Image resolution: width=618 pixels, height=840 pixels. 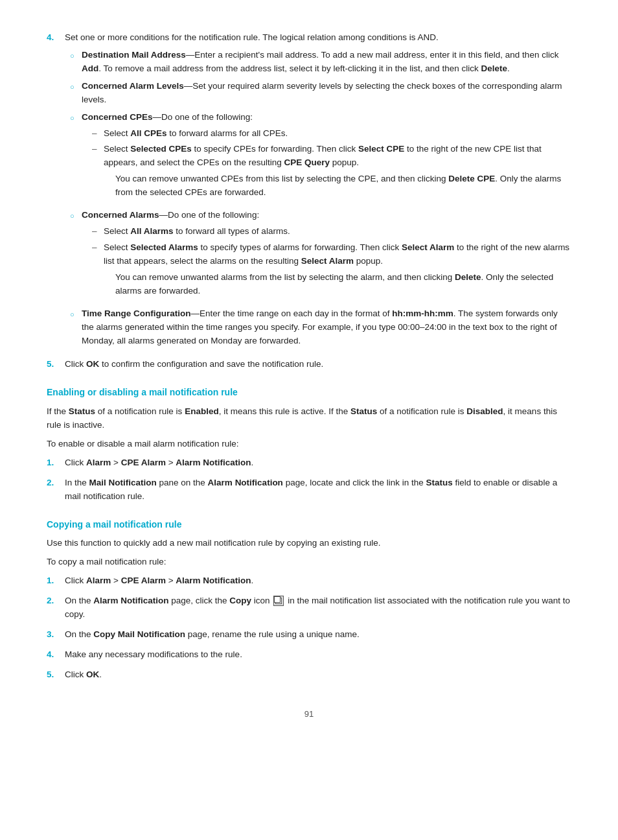 What do you see at coordinates (213, 463) in the screenshot?
I see `bold-alarm-notification-1: Alarm Notification` at bounding box center [213, 463].